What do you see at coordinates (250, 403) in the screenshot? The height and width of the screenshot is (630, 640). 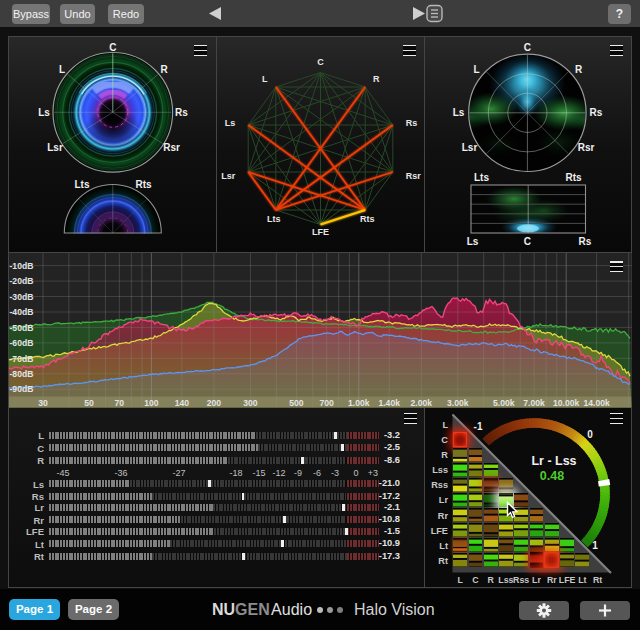 I see `svg-text: 300` at bounding box center [250, 403].